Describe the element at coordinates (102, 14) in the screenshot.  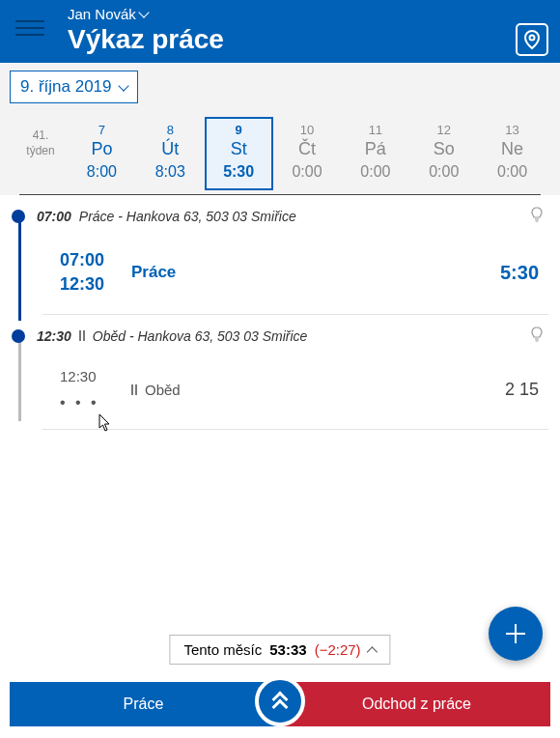
I see `user-name: Jan Novák` at that location.